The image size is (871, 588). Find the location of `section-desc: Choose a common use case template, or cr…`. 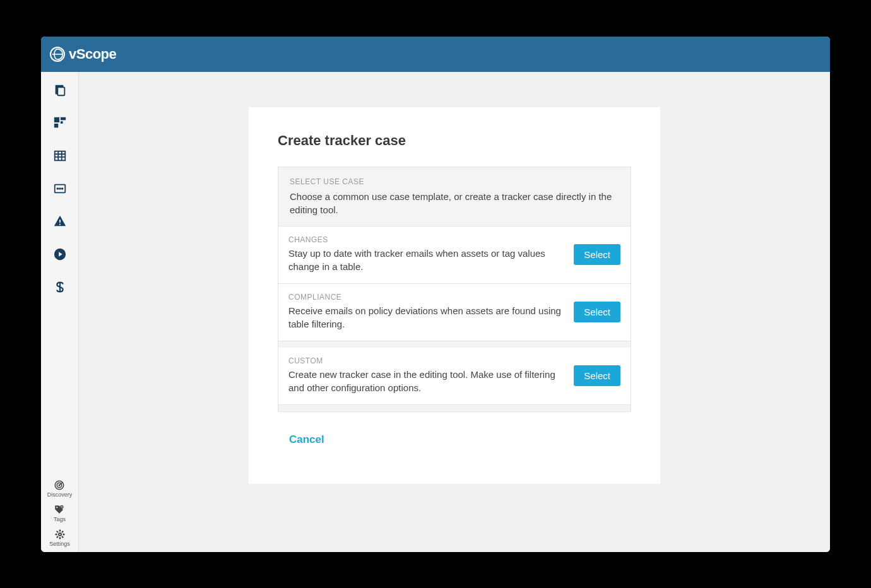

section-desc: Choose a common use case template, or cr… is located at coordinates (454, 204).